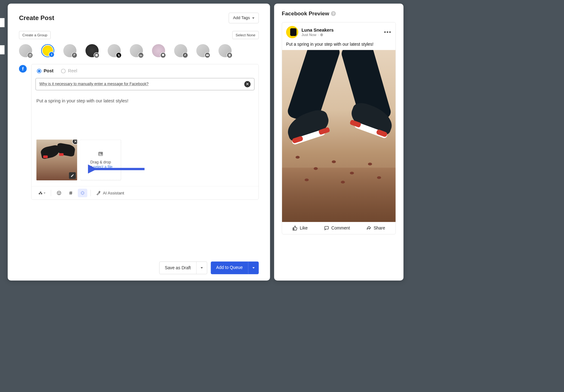 The height and width of the screenshot is (392, 564). What do you see at coordinates (119, 55) in the screenshot?
I see `x-icon: 𝕏` at bounding box center [119, 55].